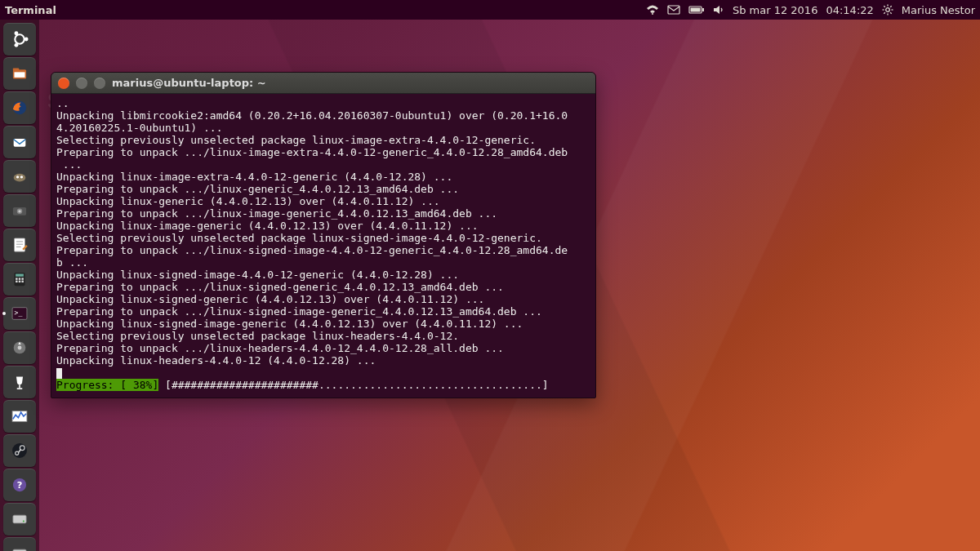  What do you see at coordinates (100, 83) in the screenshot?
I see `window-maximize-button` at bounding box center [100, 83].